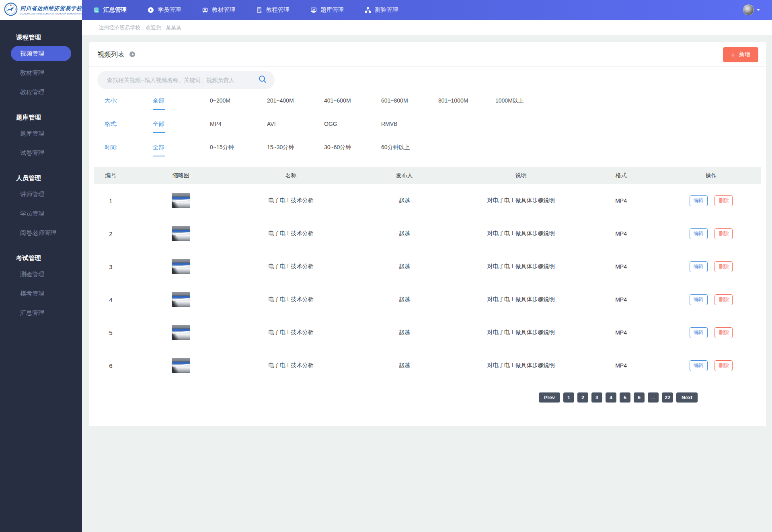 The height and width of the screenshot is (532, 772). I want to click on filter-duration-option: 30~60分钟, so click(353, 148).